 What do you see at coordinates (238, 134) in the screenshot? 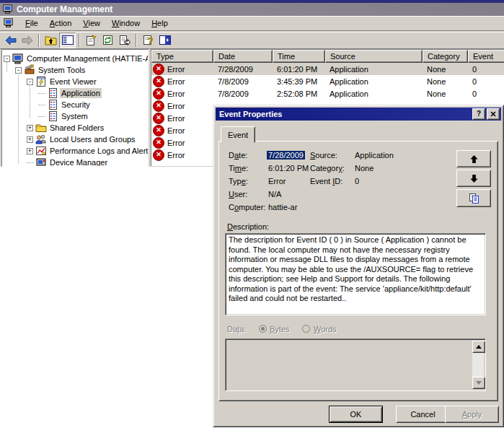
I see `tab-event: Event` at bounding box center [238, 134].